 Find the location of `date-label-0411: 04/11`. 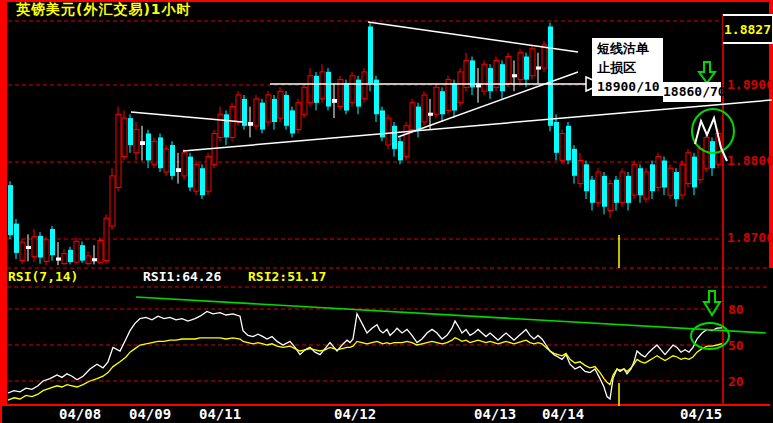

date-label-0411: 04/11 is located at coordinates (220, 414).